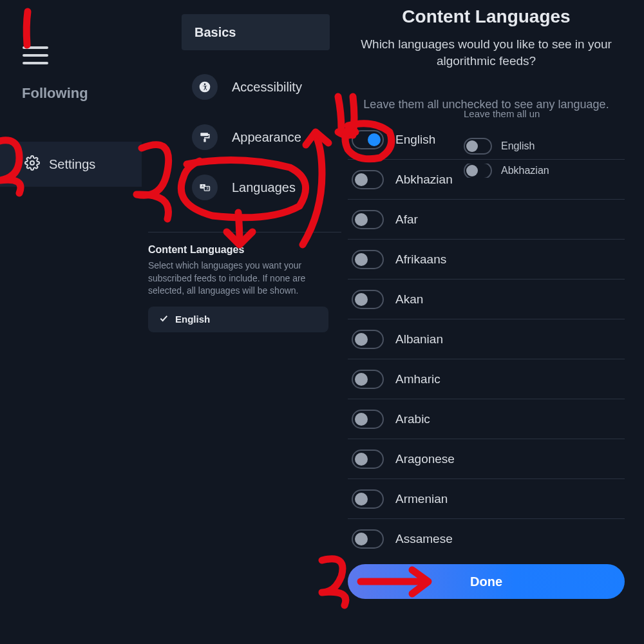  Describe the element at coordinates (72, 165) in the screenshot. I see `settings-label: Settings` at that location.